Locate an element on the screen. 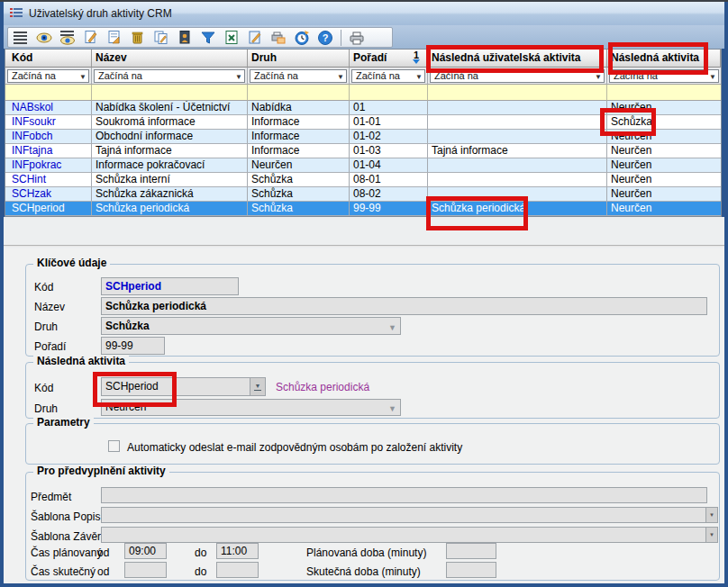  skut-doba-label: Skutečná doba (minuty) is located at coordinates (364, 572).